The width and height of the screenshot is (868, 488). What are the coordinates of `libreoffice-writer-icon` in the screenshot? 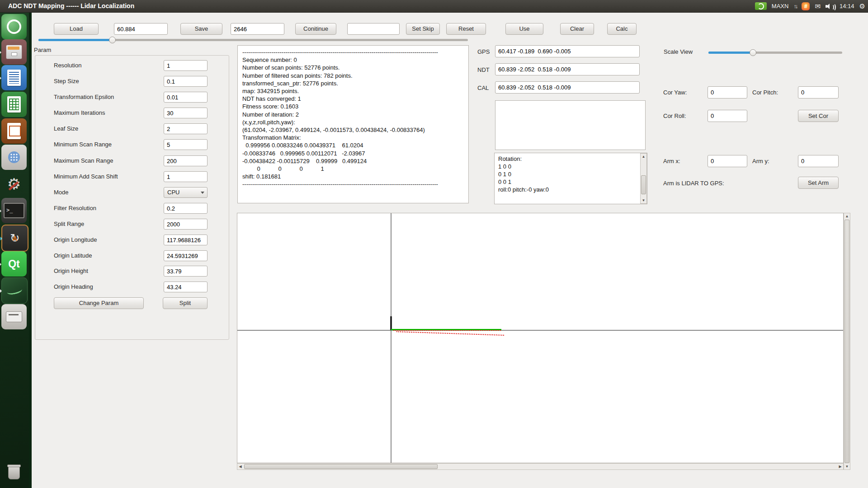 It's located at (14, 78).